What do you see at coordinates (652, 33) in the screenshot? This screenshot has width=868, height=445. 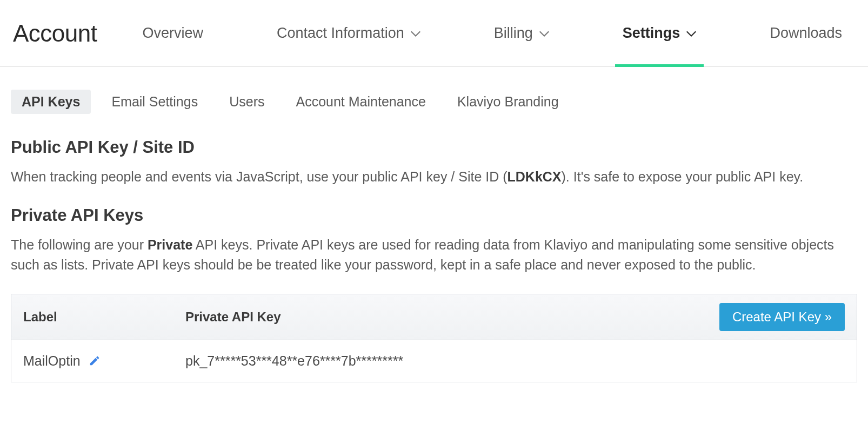 I see `nav-label: Settings` at bounding box center [652, 33].